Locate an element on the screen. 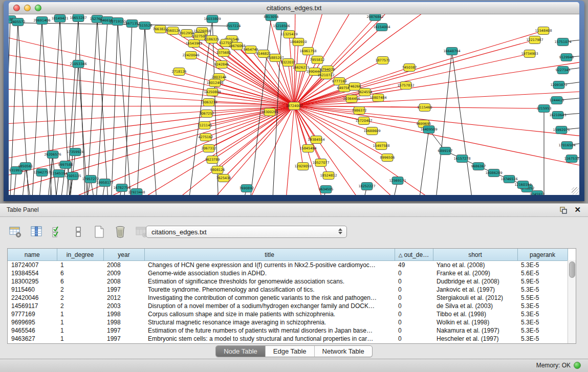  network-node: 20876842 is located at coordinates (375, 17).